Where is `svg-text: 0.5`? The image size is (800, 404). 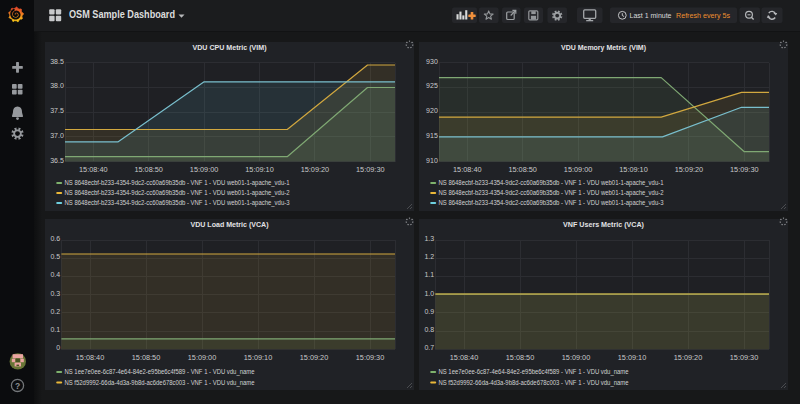
svg-text: 0.5 is located at coordinates (55, 256).